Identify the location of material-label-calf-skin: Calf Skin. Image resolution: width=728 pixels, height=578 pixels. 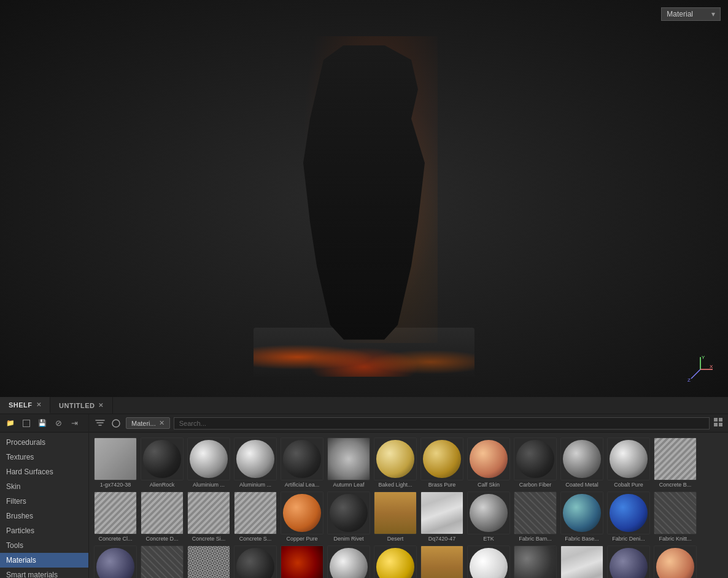
(489, 485).